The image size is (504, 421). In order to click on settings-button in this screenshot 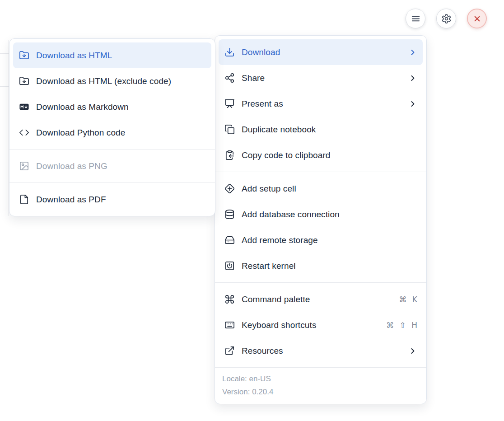, I will do `click(446, 19)`.